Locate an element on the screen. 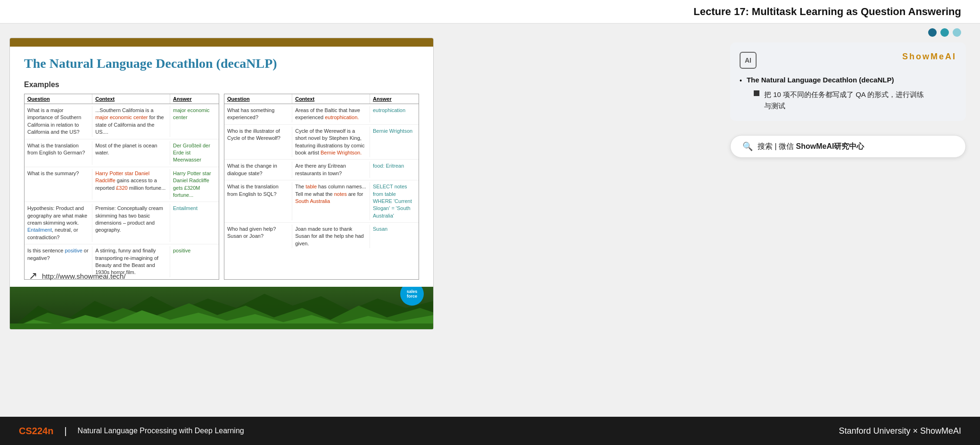 The width and height of the screenshot is (980, 445). table-row: Who is the illustrator of Cycle of the W… is located at coordinates (321, 142).